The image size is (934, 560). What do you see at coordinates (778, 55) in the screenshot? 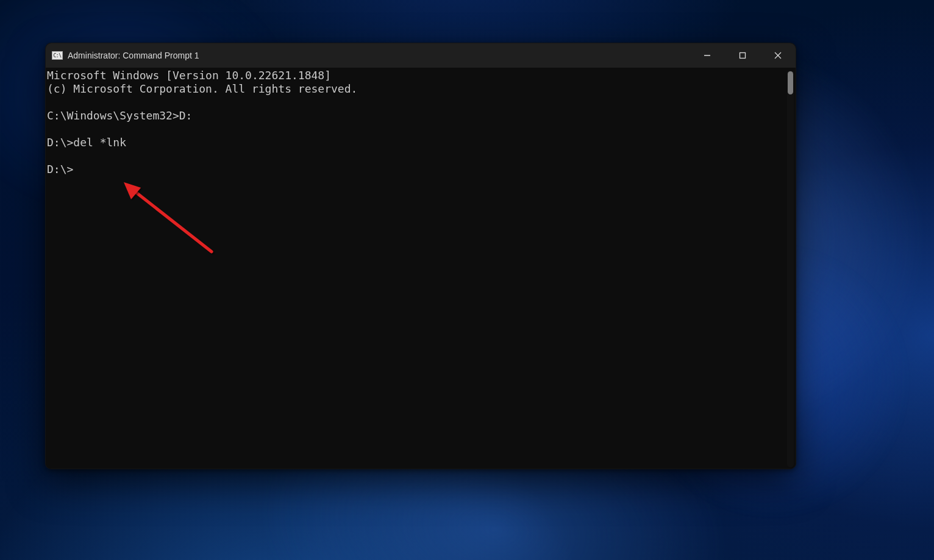
I see `close-button` at bounding box center [778, 55].